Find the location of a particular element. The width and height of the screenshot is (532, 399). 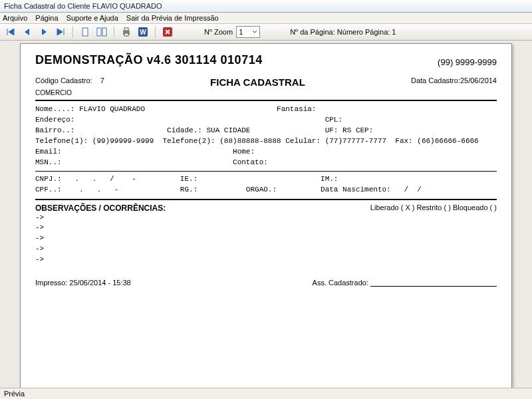

codigo-cadastro: Código Cadastro: 7 is located at coordinates (70, 82).